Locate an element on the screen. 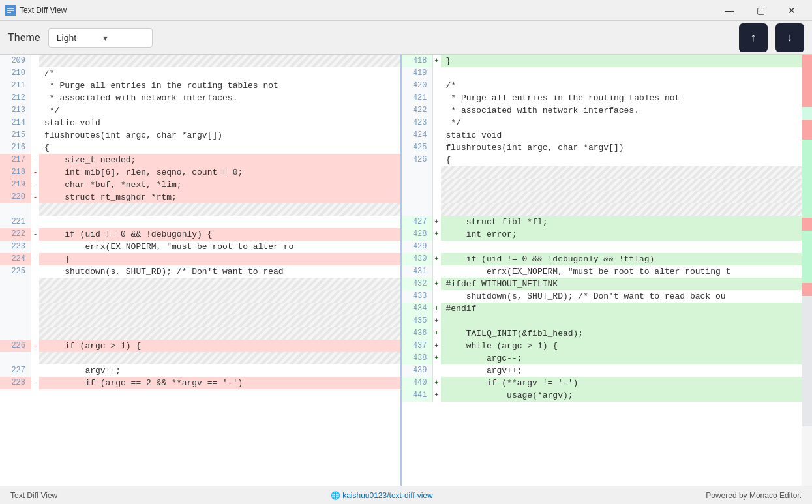  table-row: 216{ is located at coordinates (200, 147).